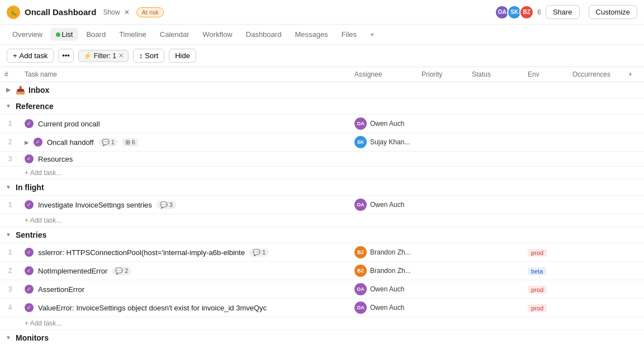 The image size is (644, 344). What do you see at coordinates (311, 35) in the screenshot?
I see `nav-messages: Messages` at bounding box center [311, 35].